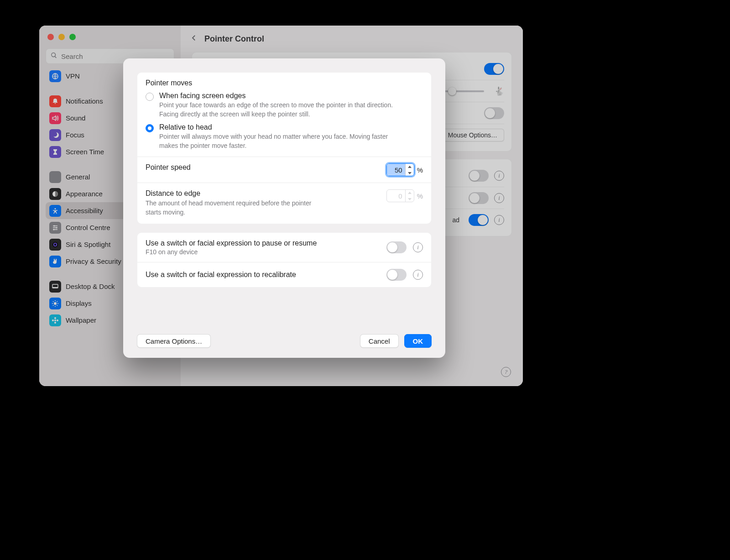  What do you see at coordinates (473, 135) in the screenshot?
I see `mouse-options-button: Mouse Options…` at bounding box center [473, 135].